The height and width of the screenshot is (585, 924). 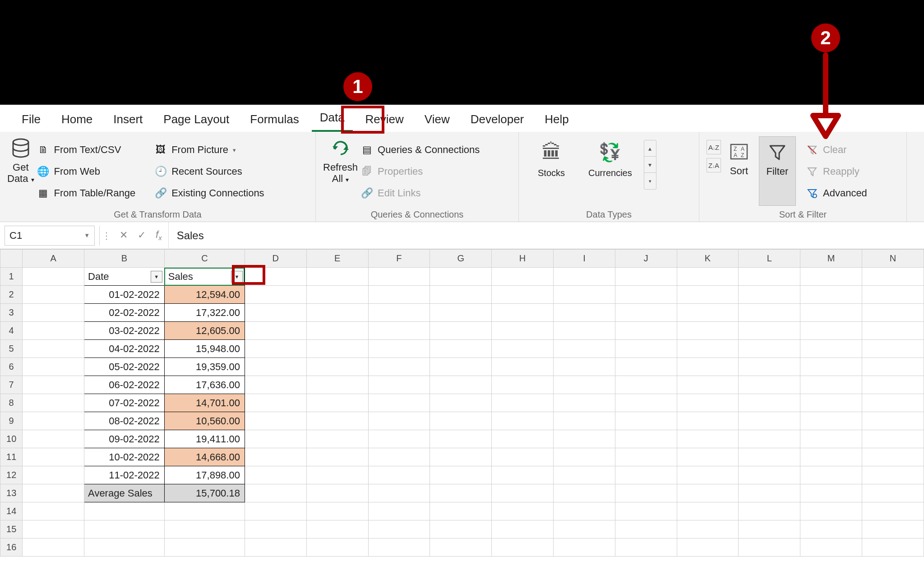 I want to click on tab-formulas: Formulas, so click(x=274, y=119).